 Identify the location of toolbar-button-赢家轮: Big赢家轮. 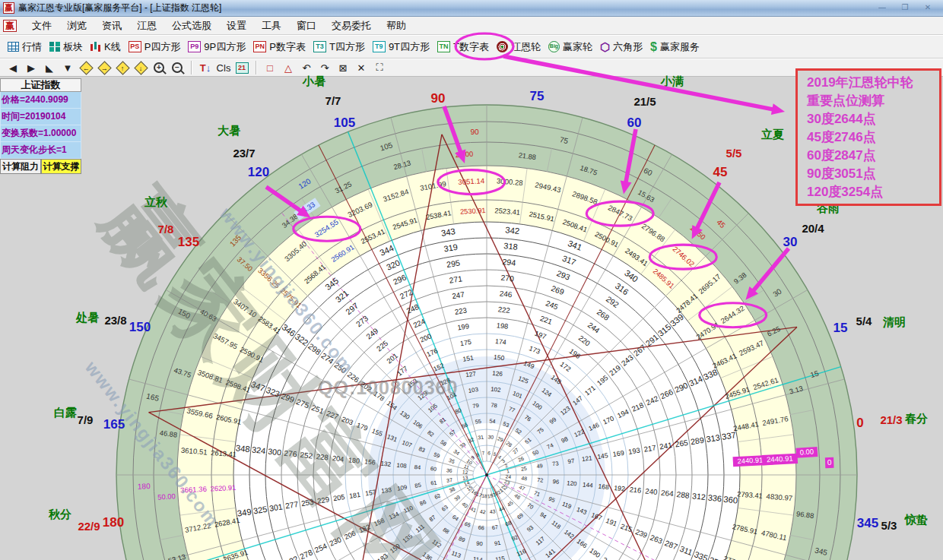
(571, 47).